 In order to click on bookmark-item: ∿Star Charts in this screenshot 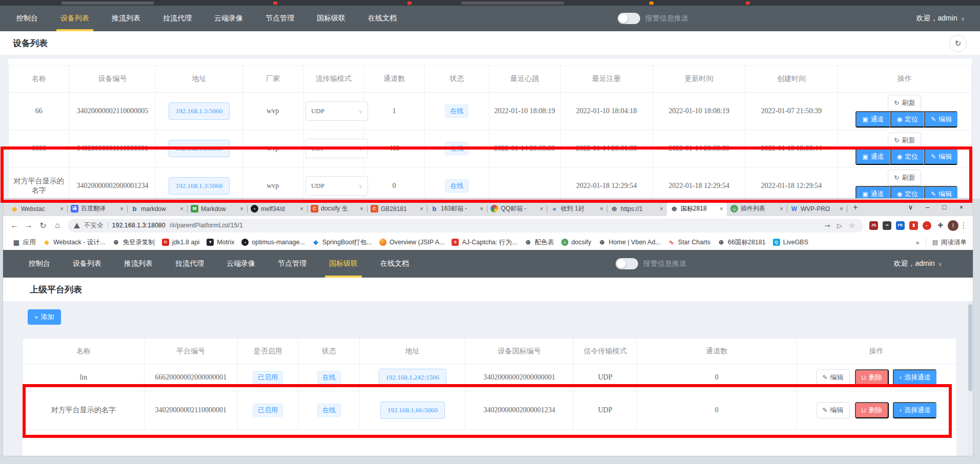, I will do `click(689, 242)`.